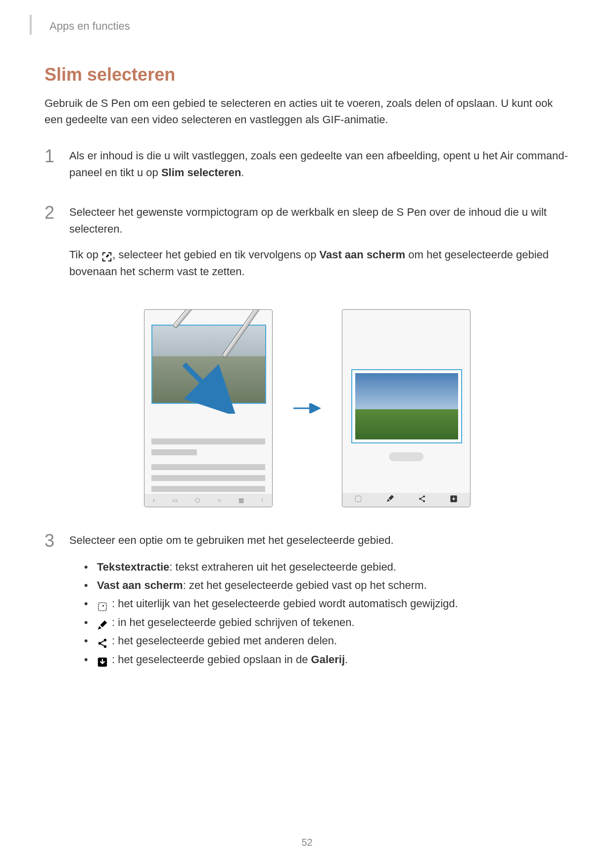 The image size is (614, 868). Describe the element at coordinates (208, 500) in the screenshot. I see `toolbar-before: ›▭⬠○▦⁝` at that location.